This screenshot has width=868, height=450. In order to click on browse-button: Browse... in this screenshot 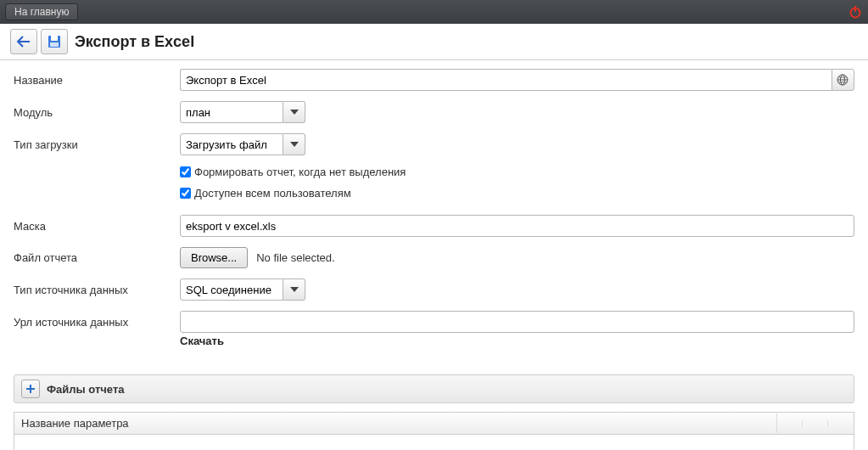, I will do `click(214, 258)`.